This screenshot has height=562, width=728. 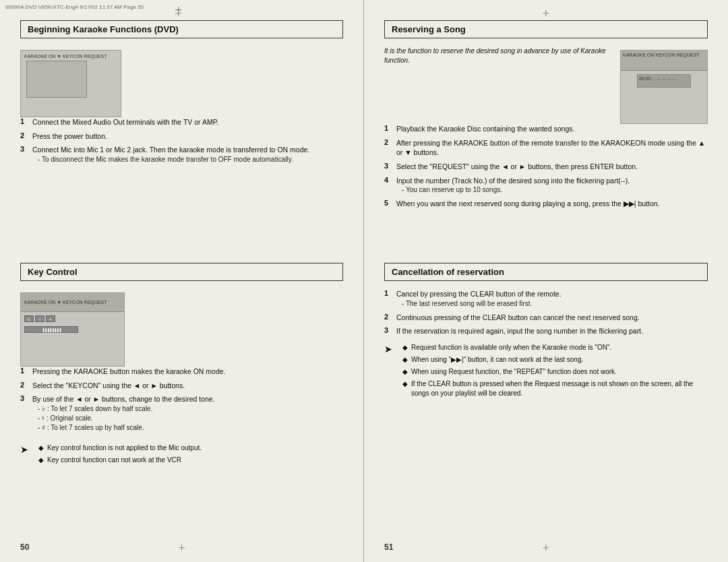 What do you see at coordinates (546, 167) in the screenshot?
I see `step-item: 3 Select the "REQUEST" using the ◄ or ► …` at bounding box center [546, 167].